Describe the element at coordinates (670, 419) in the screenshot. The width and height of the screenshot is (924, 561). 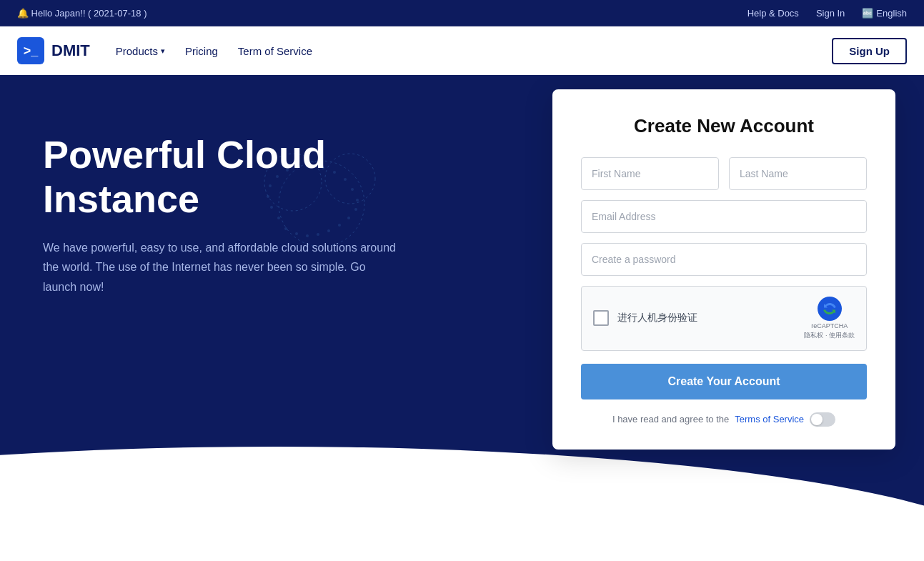
I see `terms-text: I have read and agree to the` at that location.